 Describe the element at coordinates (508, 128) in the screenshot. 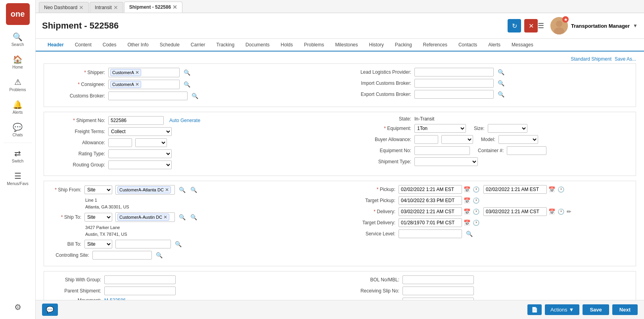

I see `size-select` at that location.